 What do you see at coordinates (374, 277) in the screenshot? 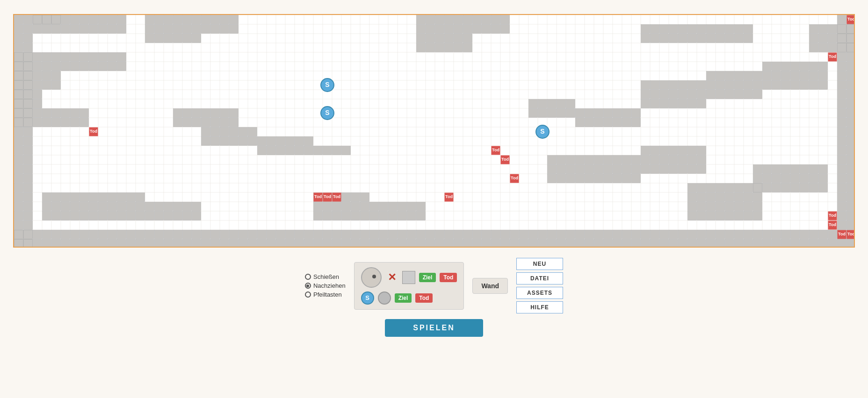
I see `shooter-eye` at bounding box center [374, 277].